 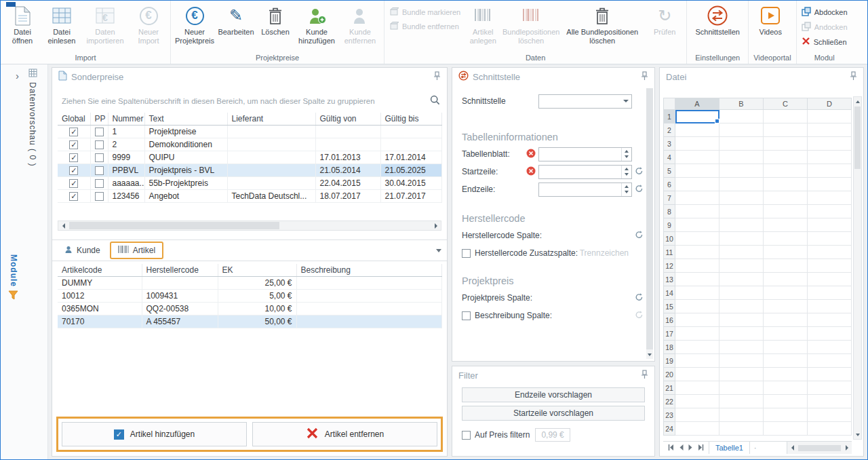 What do you see at coordinates (830, 334) in the screenshot?
I see `sheet-cell-D17` at bounding box center [830, 334].